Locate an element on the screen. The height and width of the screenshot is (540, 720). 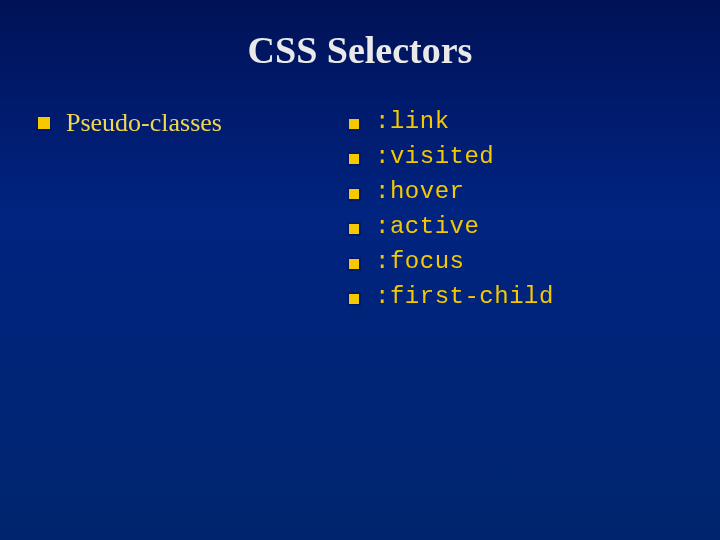
list-item: :first-child is located at coordinates (516, 296).